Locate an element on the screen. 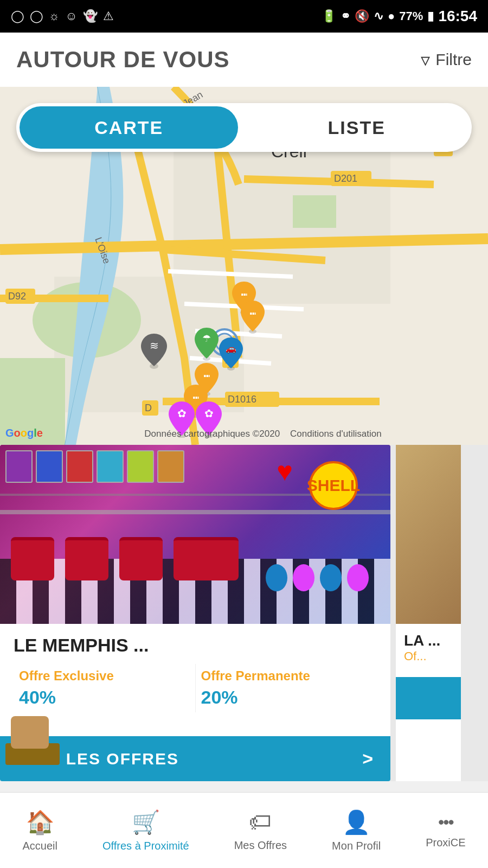 This screenshot has width=488, height=868. nav-offres-label: Offres à Proximité is located at coordinates (146, 846).